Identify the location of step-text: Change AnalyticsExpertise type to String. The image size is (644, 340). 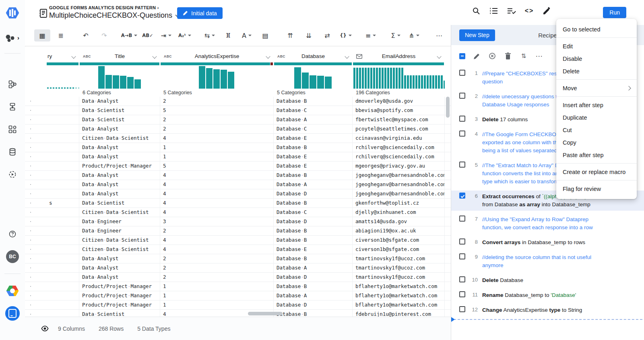
(561, 310).